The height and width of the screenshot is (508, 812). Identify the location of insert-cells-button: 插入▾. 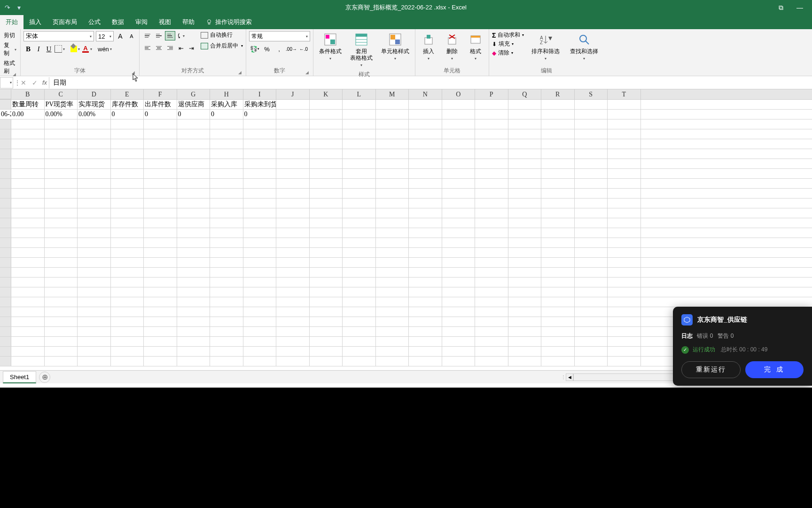
(429, 47).